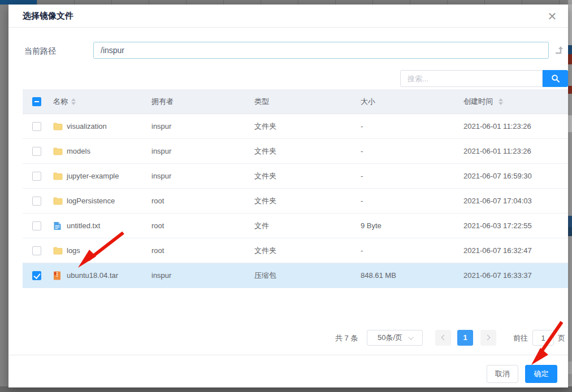 This screenshot has width=572, height=392. What do you see at coordinates (488, 338) in the screenshot?
I see `next-page-button` at bounding box center [488, 338].